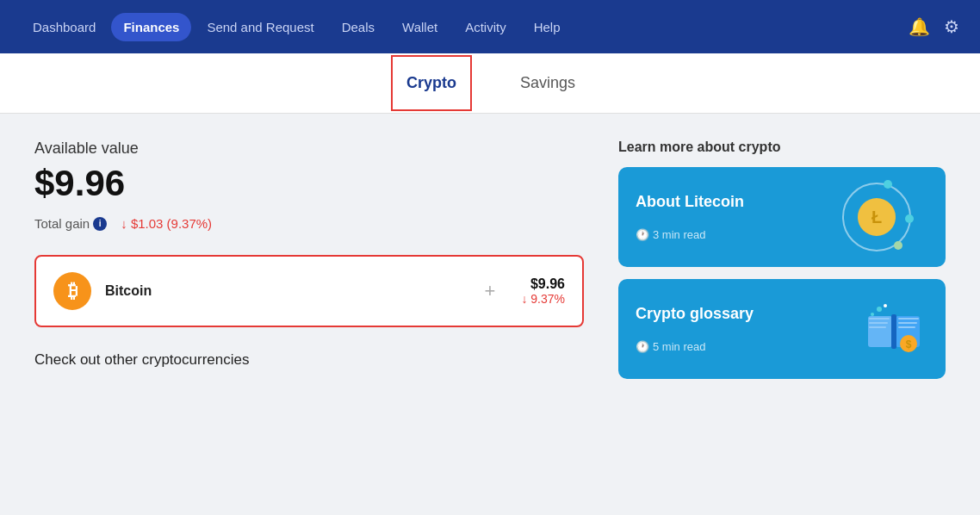 The image size is (980, 515). What do you see at coordinates (152, 28) in the screenshot?
I see `nav-item-finances: Finances` at bounding box center [152, 28].